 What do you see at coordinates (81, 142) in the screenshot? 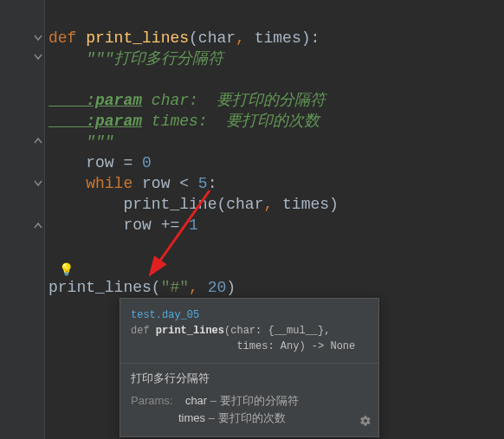
I see `docstring-close: """` at bounding box center [81, 142].